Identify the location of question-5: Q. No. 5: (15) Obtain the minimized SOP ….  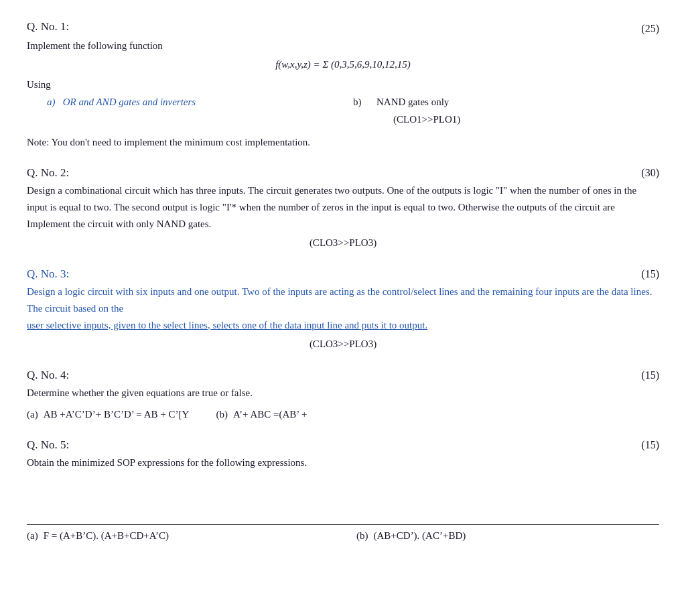
(343, 454).